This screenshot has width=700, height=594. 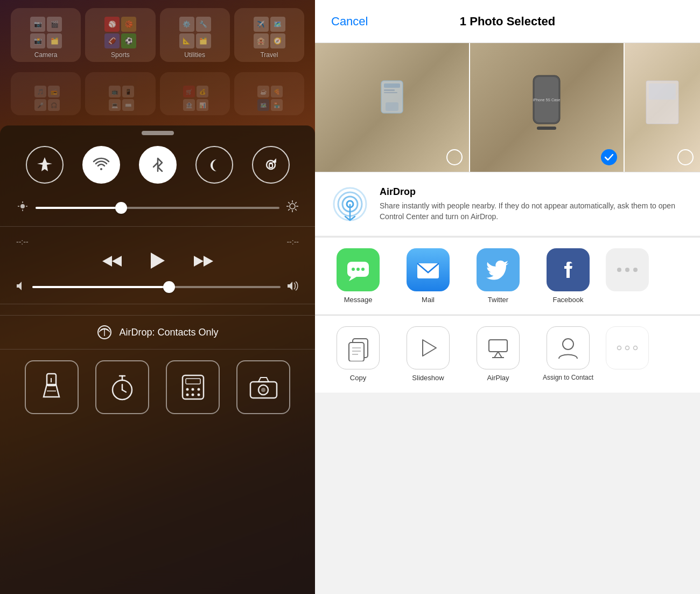 What do you see at coordinates (204, 261) in the screenshot?
I see `fast-forward-button` at bounding box center [204, 261].